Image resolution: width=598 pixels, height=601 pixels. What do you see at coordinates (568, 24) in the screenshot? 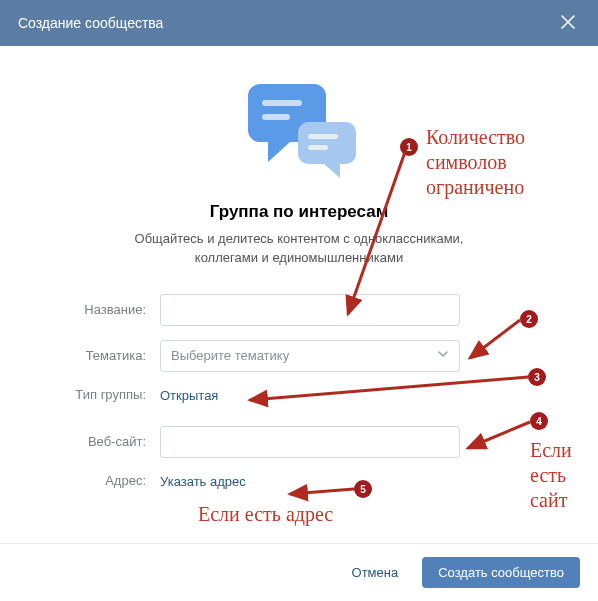
I see `close-icon` at bounding box center [568, 24].